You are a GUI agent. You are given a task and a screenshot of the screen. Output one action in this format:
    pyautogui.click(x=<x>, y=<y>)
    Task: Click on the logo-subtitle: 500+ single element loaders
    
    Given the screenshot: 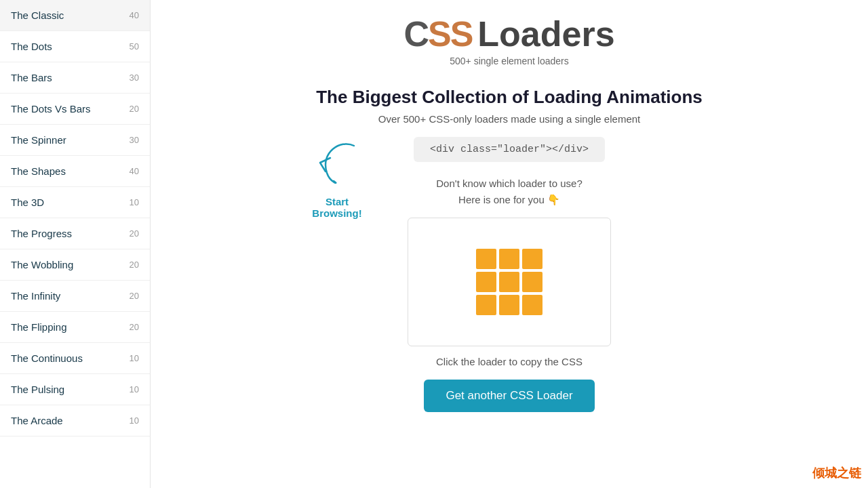 What is the action you would take?
    pyautogui.click(x=509, y=61)
    